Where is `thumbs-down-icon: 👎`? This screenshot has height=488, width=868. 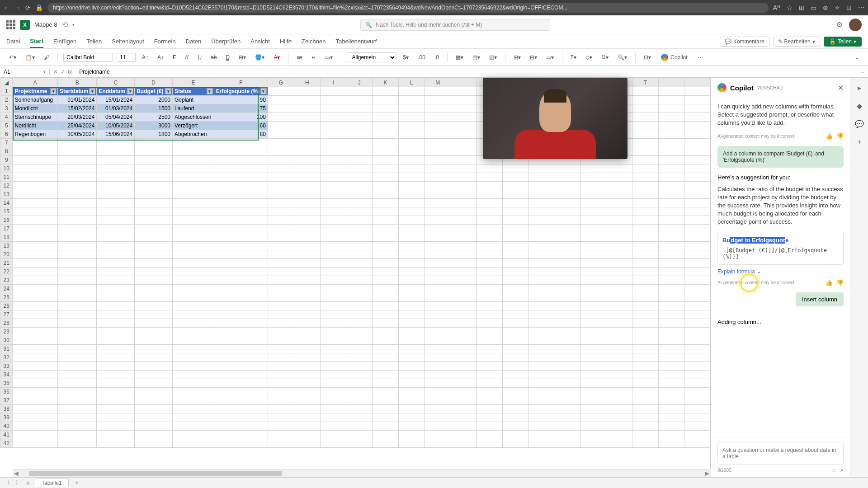 thumbs-down-icon: 👎 is located at coordinates (840, 136).